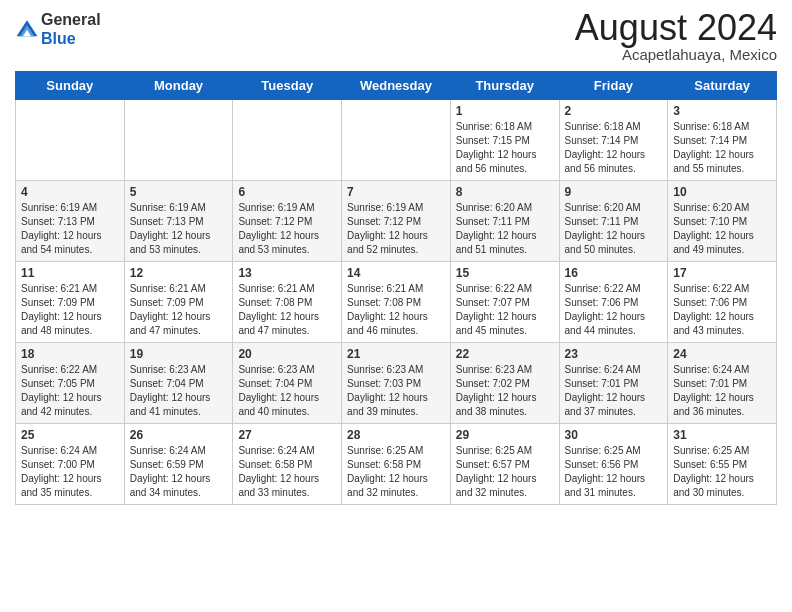  What do you see at coordinates (505, 111) in the screenshot?
I see `day-number: 1` at bounding box center [505, 111].